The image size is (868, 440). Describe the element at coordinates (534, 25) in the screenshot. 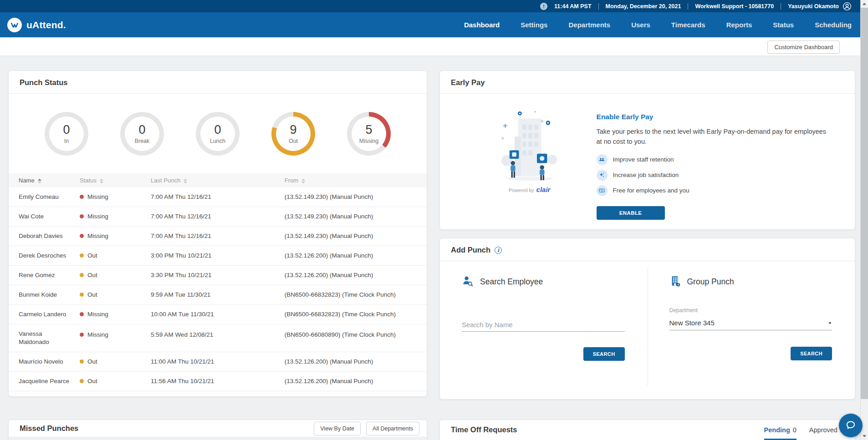

I see `nav-item-settings: Settings` at that location.